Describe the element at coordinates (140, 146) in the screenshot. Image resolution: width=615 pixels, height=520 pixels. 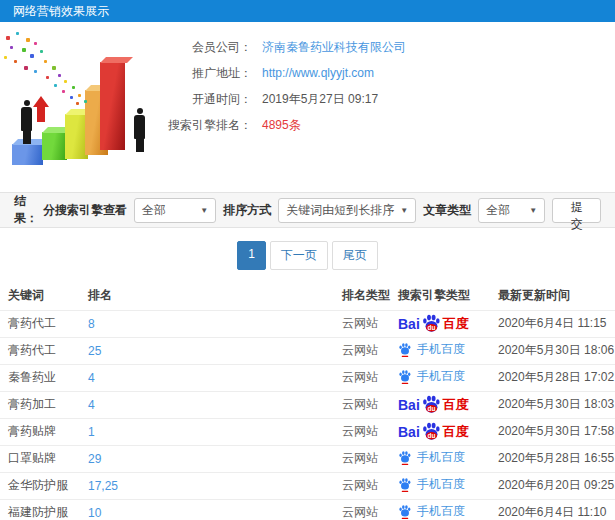
I see `figure-legs` at that location.